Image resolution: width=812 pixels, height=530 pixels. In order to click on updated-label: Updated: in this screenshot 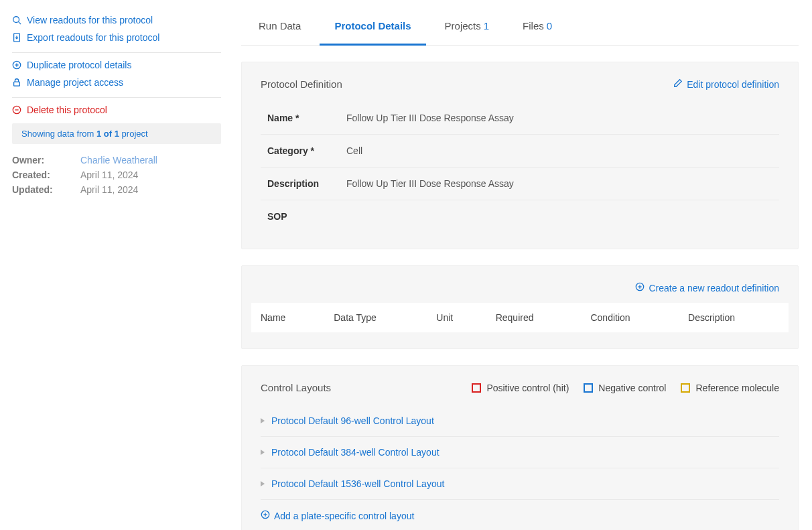, I will do `click(38, 190)`.